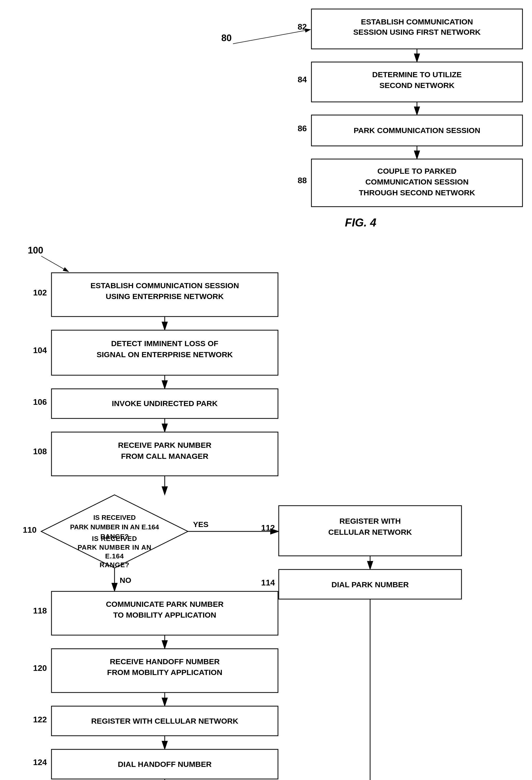  I want to click on yes-lbl: YES, so click(201, 524).